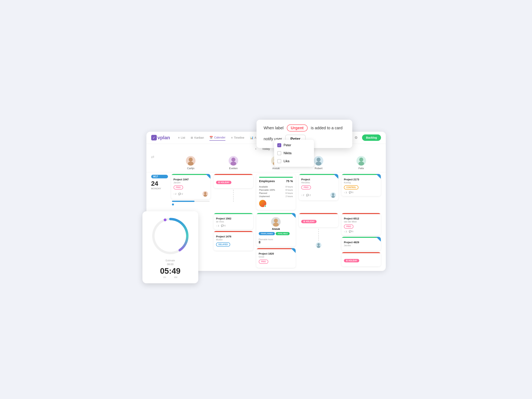 The width and height of the screenshot is (532, 399). What do you see at coordinates (233, 241) in the screenshot?
I see `evelien-cell-row2: Project 1562 de Vries ↑ 3 💬 6 Project 14…` at bounding box center [233, 241].